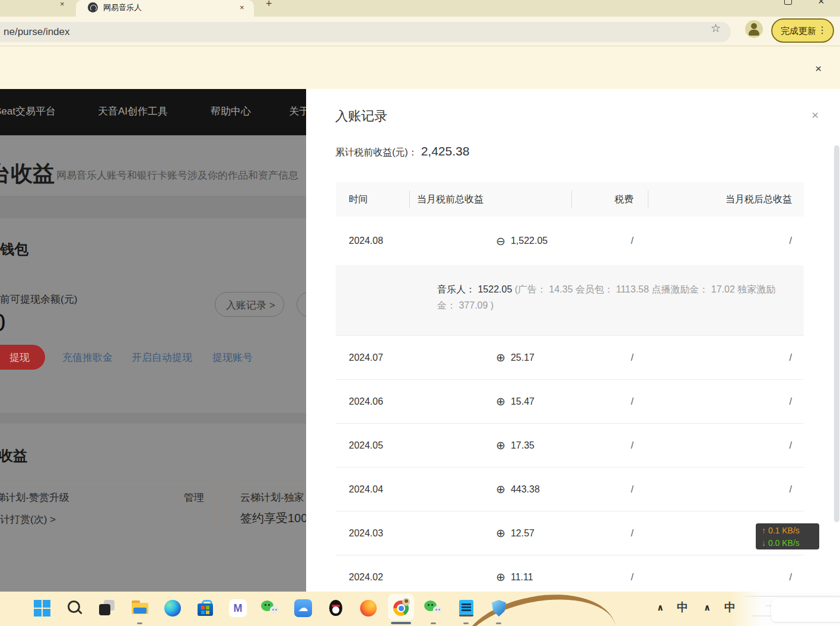 This screenshot has width=840, height=626. What do you see at coordinates (836, 333) in the screenshot?
I see `scrollbar-thumb` at bounding box center [836, 333].